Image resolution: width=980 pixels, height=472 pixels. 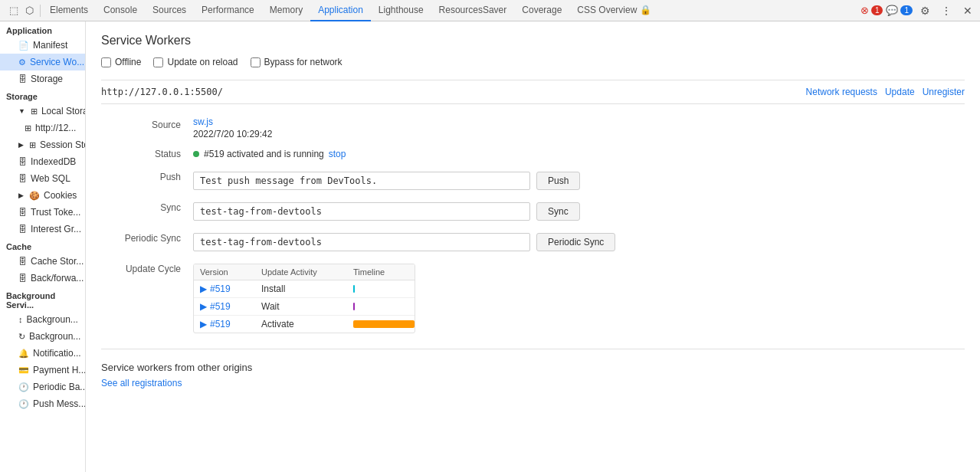 I want to click on push-input, so click(x=362, y=181).